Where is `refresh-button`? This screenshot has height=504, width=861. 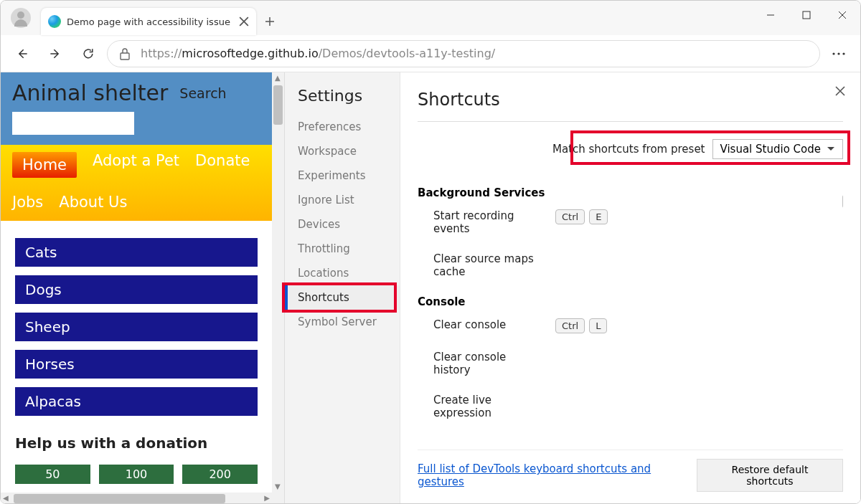
refresh-button is located at coordinates (88, 54).